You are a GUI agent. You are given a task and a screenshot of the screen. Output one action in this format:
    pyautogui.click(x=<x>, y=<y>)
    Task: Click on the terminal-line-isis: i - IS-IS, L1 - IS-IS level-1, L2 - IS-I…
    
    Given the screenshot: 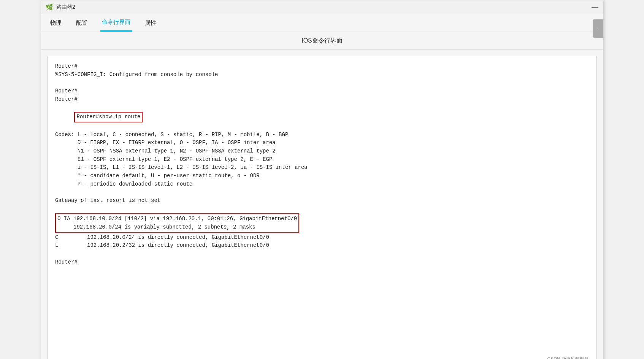 What is the action you would take?
    pyautogui.click(x=322, y=168)
    